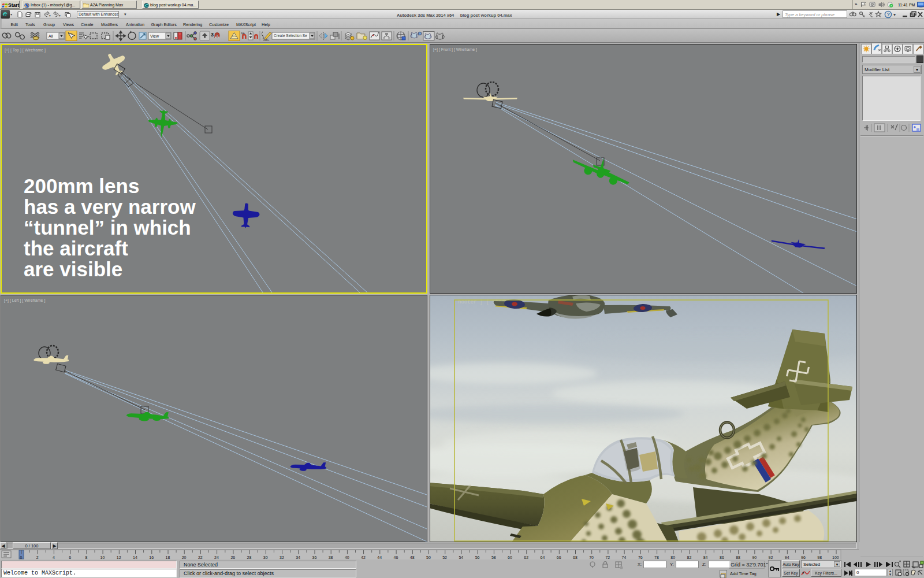 The width and height of the screenshot is (924, 578). Describe the element at coordinates (690, 557) in the screenshot. I see `svg-text: 82` at that location.